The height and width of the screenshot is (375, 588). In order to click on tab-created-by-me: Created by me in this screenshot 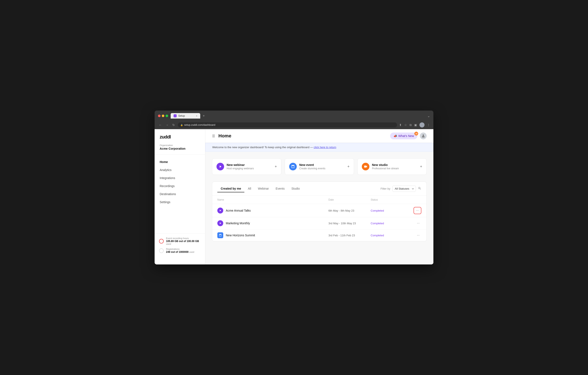, I will do `click(231, 189)`.